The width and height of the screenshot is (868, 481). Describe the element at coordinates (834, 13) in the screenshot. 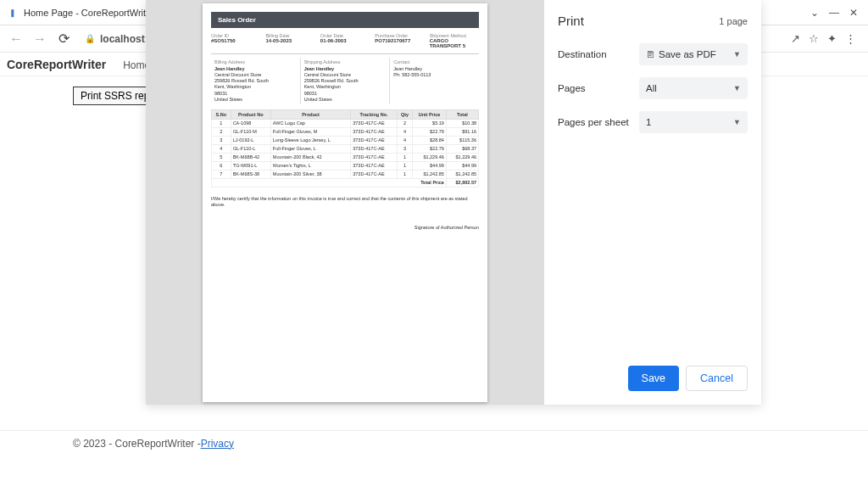

I see `window-minimize-icon: —` at that location.